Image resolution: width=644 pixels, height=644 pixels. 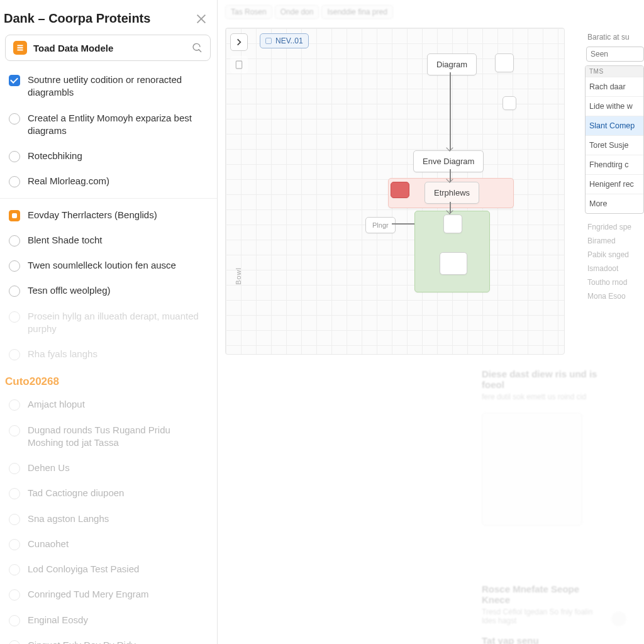 What do you see at coordinates (297, 12) in the screenshot?
I see `tab: Onde don` at bounding box center [297, 12].